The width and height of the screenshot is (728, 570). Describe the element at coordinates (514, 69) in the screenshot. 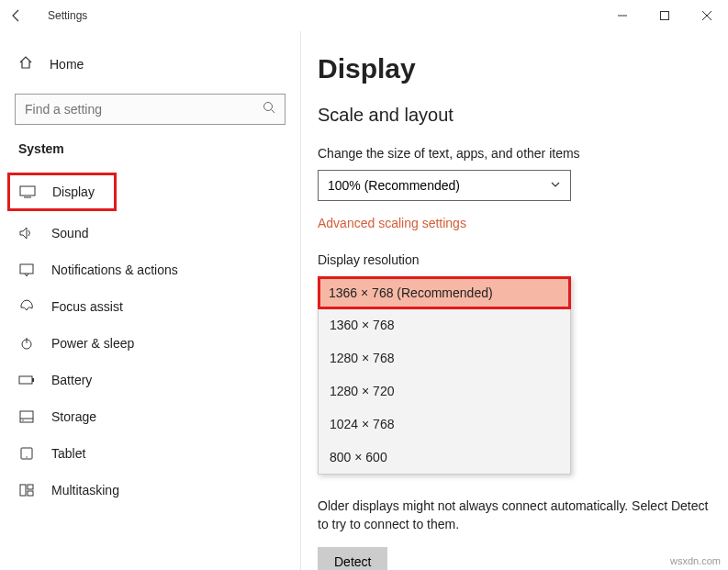

I see `page-title: Display` at that location.